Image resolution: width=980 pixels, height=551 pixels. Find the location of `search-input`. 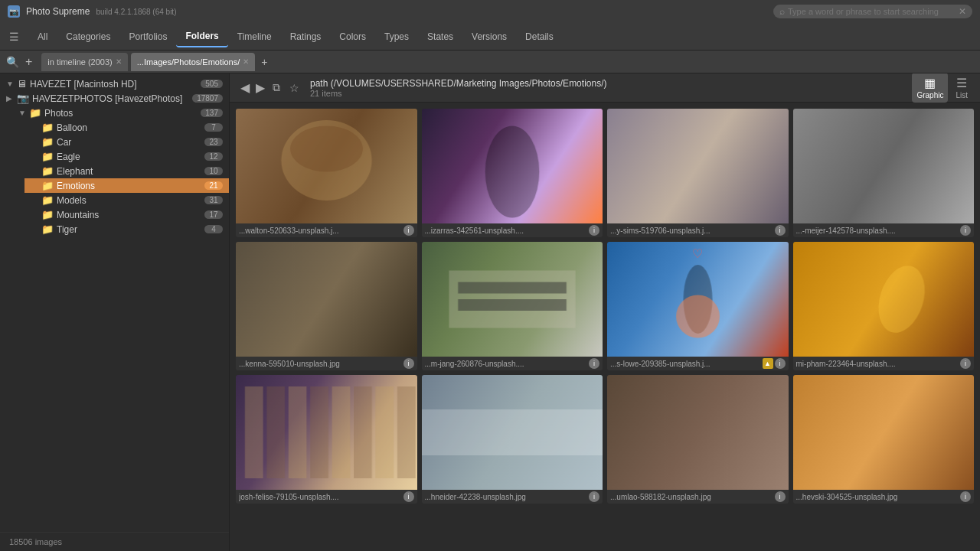

search-input is located at coordinates (873, 11).